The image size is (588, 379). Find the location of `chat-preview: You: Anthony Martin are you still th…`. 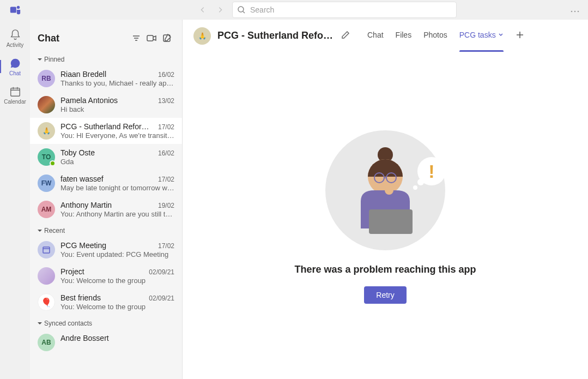

chat-preview: You: Anthony Martin are you still th… is located at coordinates (118, 214).